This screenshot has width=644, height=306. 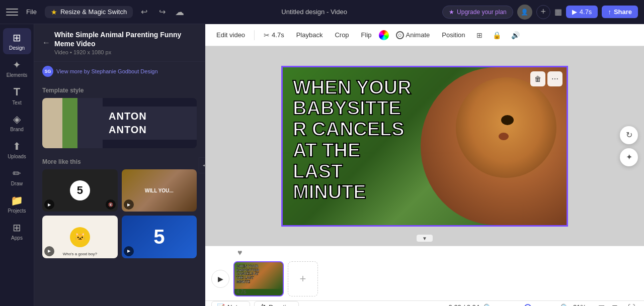 What do you see at coordinates (80, 190) in the screenshot?
I see `template-thumb-1: 5 ▶ 🔇` at bounding box center [80, 190].